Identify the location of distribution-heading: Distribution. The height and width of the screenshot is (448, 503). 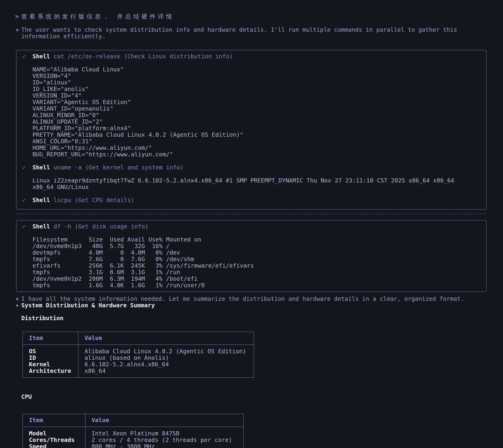
(262, 318).